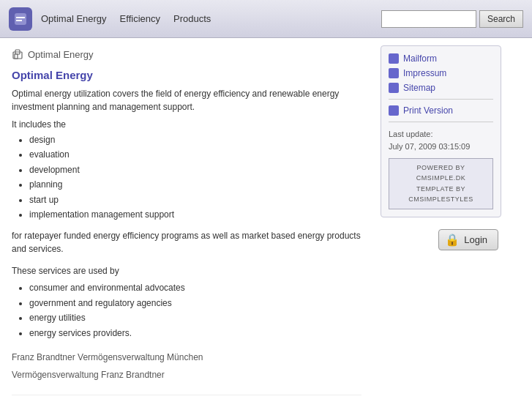  What do you see at coordinates (195, 140) in the screenshot?
I see `feature-list-item: design` at bounding box center [195, 140].